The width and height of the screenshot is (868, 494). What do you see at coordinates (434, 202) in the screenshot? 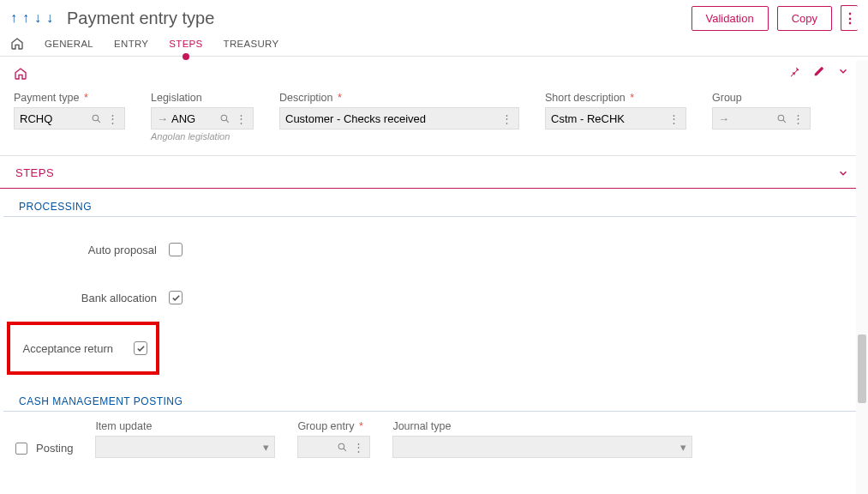
I see `processing-subtitle: PROCESSING` at bounding box center [434, 202].